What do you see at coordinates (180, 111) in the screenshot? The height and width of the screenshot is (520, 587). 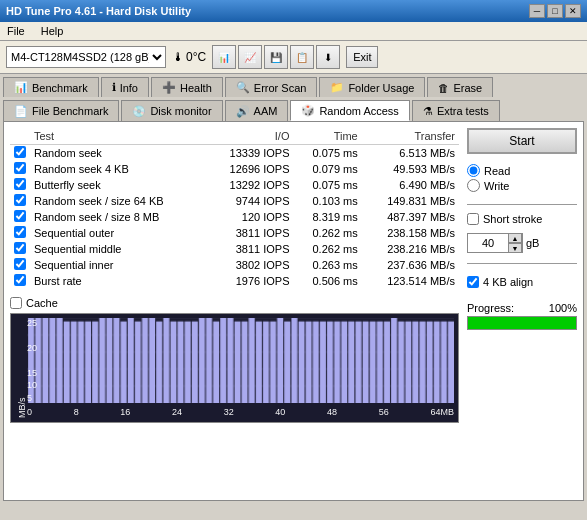 I see `disk-monitor-tab-label: Disk monitor` at bounding box center [180, 111].